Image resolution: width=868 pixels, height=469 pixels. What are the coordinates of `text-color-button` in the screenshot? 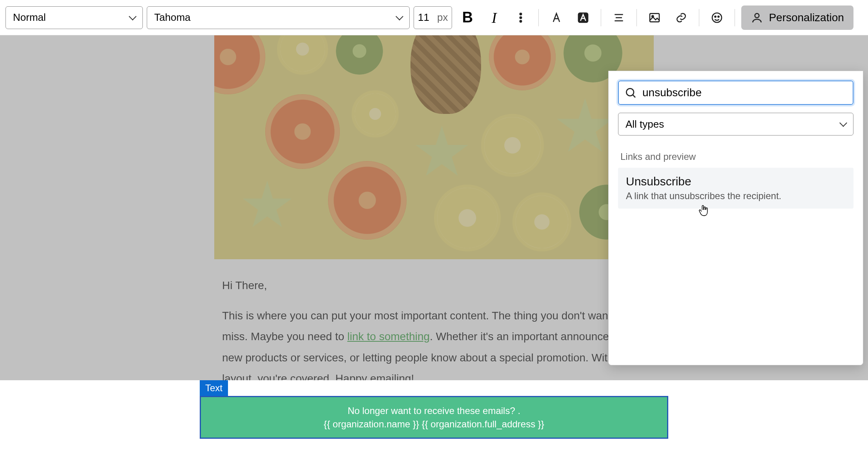 It's located at (556, 18).